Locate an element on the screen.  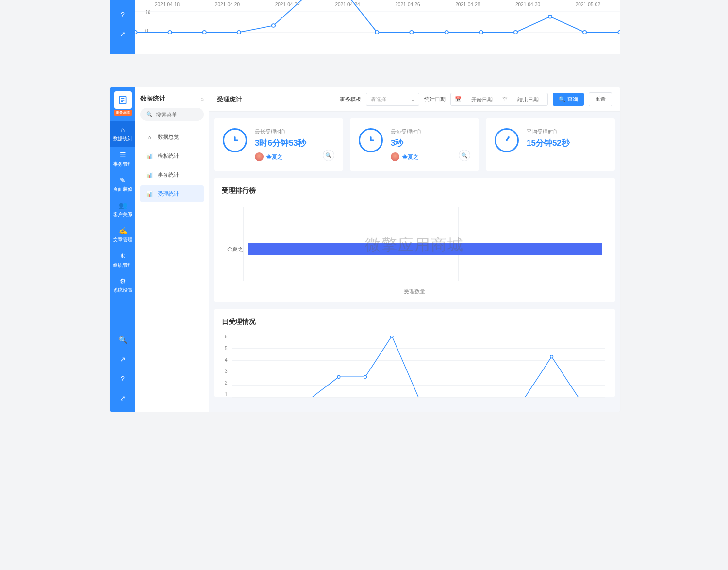
breadcrumb-home-icon: ⌂ is located at coordinates (202, 99).